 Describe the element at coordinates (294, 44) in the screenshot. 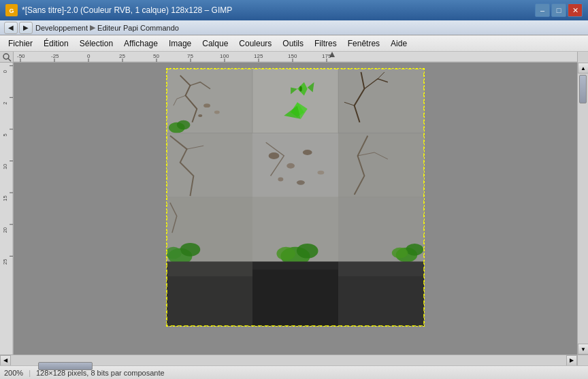

I see `menubar: Fichier Édition Sélection Affichage Imag…` at that location.